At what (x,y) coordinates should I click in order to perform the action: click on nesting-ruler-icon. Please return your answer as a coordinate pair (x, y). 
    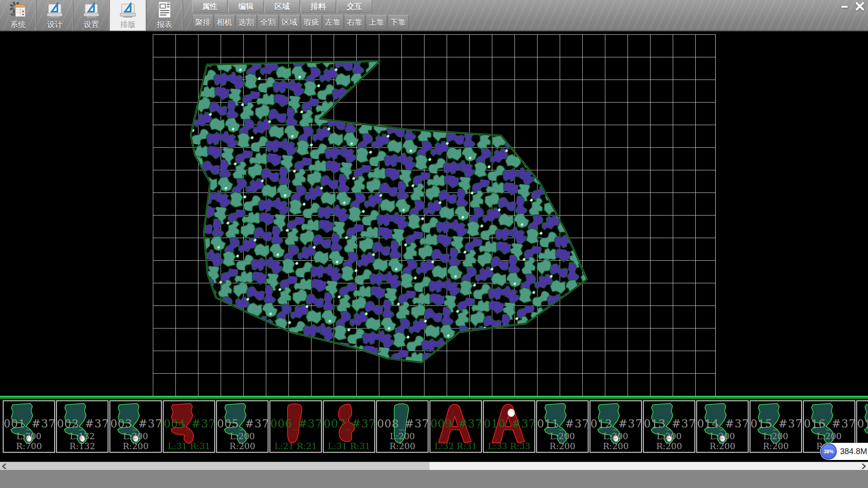
    Looking at the image, I should click on (128, 10).